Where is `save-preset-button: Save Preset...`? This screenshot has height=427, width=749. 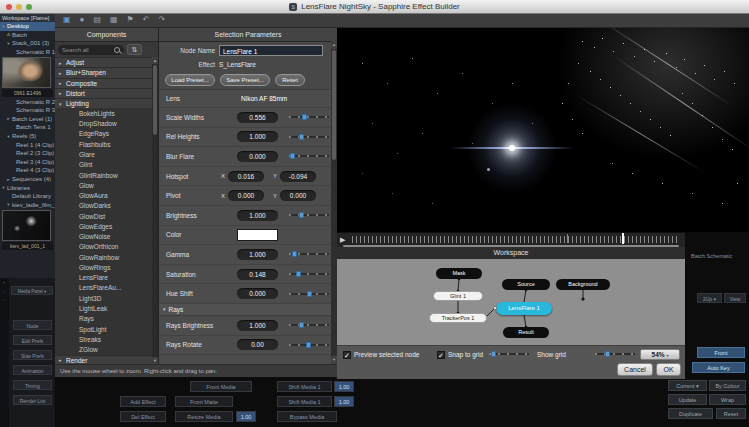
save-preset-button: Save Preset... is located at coordinates (245, 80).